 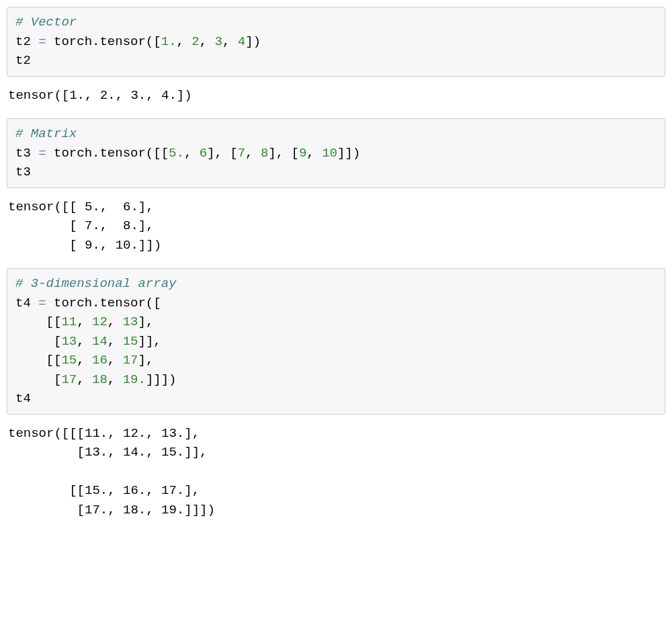 I want to click on code-token-number: 10, so click(x=329, y=153).